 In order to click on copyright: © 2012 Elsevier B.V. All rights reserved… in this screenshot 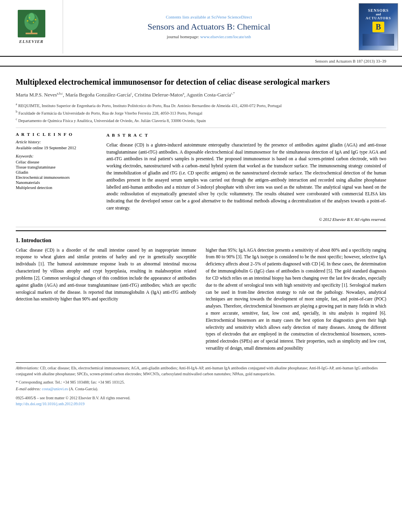, I will do `click(246, 220)`.